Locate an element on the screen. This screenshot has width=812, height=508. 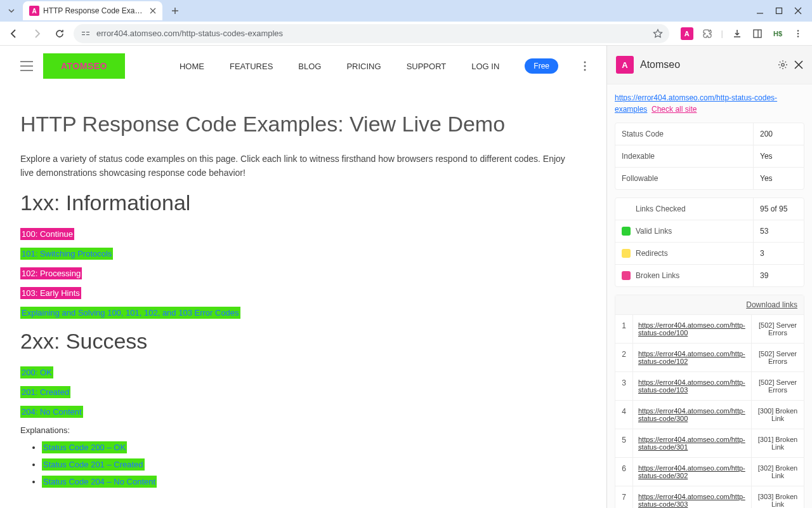
site-info-icon is located at coordinates (86, 34).